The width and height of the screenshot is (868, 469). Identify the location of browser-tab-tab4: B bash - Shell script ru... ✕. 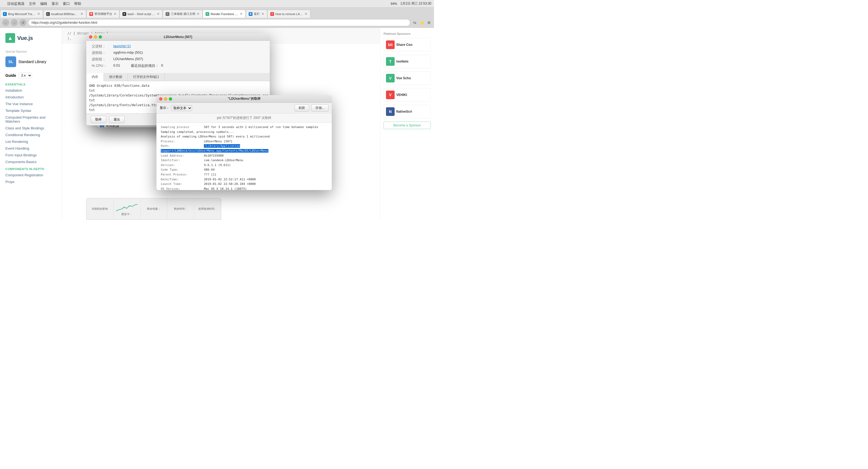
(141, 14).